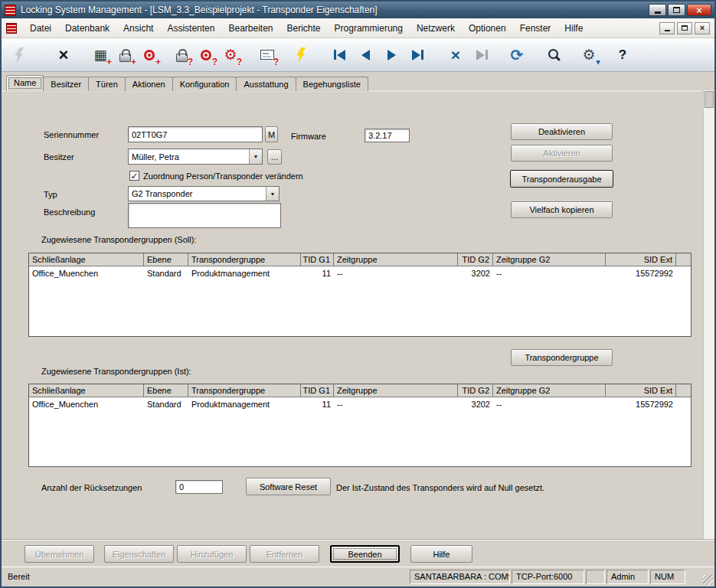 The height and width of the screenshot is (588, 716). Describe the element at coordinates (149, 55) in the screenshot. I see `transponder-new-button: +` at that location.